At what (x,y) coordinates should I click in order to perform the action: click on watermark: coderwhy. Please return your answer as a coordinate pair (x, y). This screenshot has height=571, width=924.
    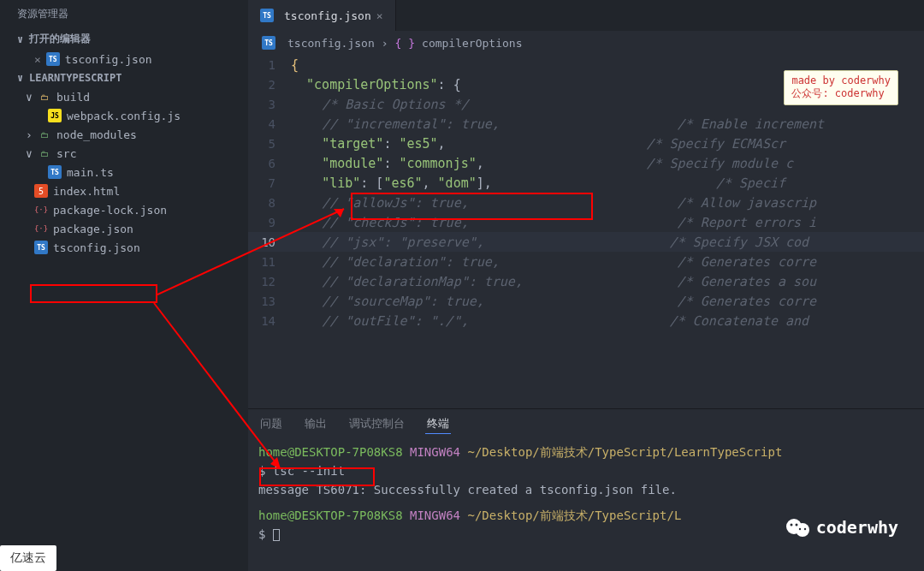
    Looking at the image, I should click on (842, 527).